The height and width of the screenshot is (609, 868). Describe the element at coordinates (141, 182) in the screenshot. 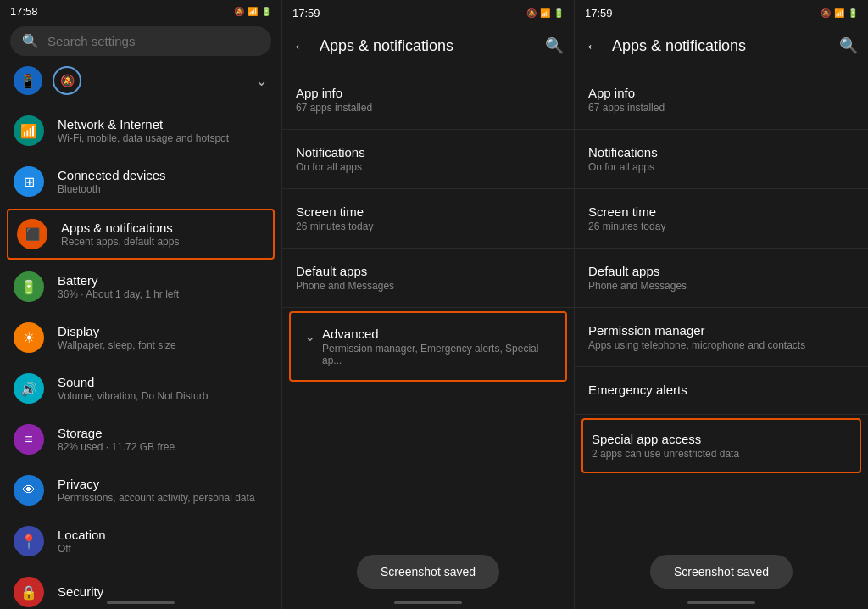

I see `settings-item-connected: ⊞ Connected devices Bluetooth` at that location.